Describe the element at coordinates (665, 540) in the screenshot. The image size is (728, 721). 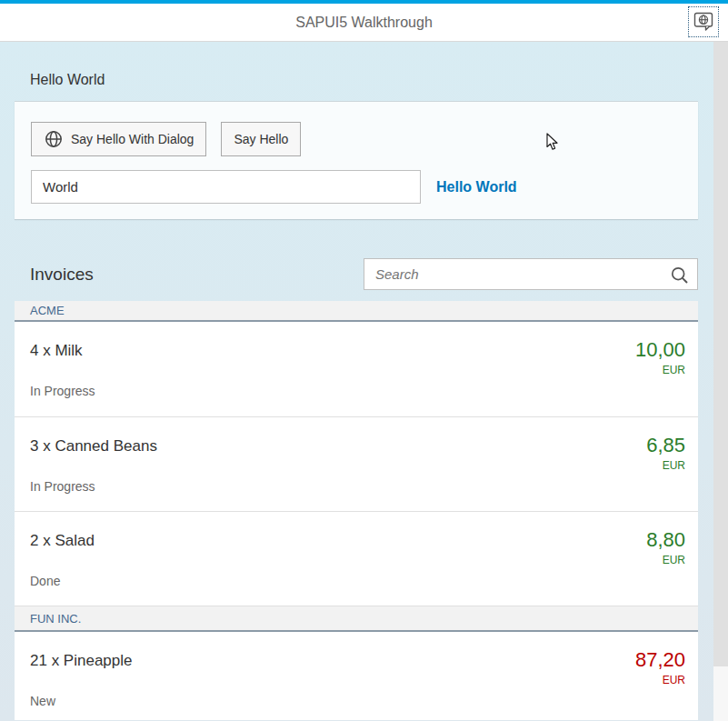
I see `item-number: 8,80` at that location.